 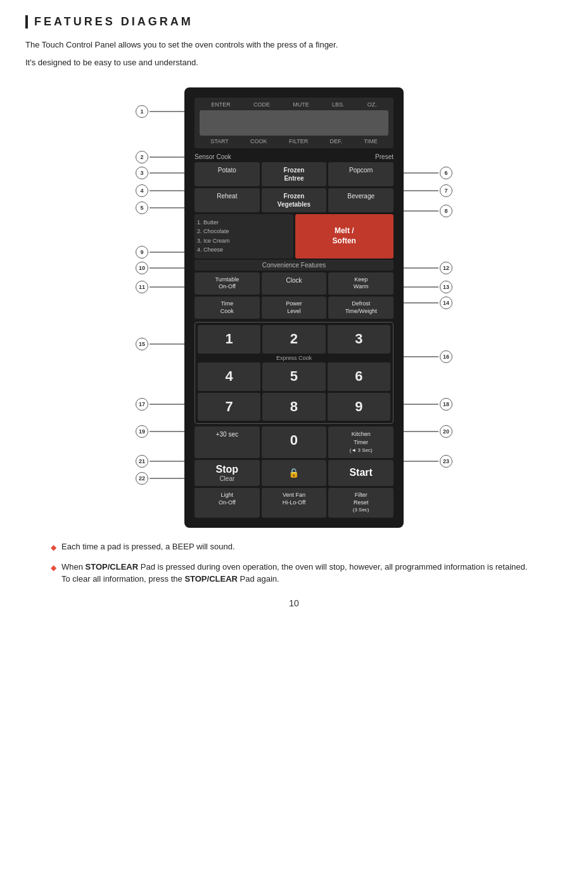 I want to click on display-bottom-labels: START COOK FILTER DEF. TIME, so click(x=294, y=141).